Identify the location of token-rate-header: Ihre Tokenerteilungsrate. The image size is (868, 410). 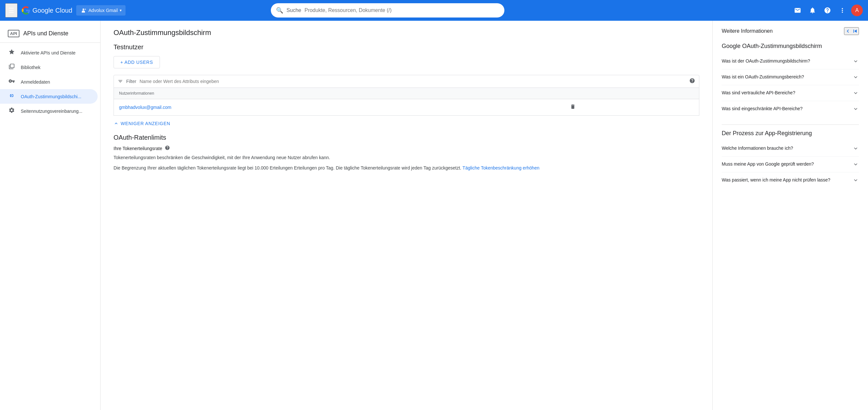
(406, 148).